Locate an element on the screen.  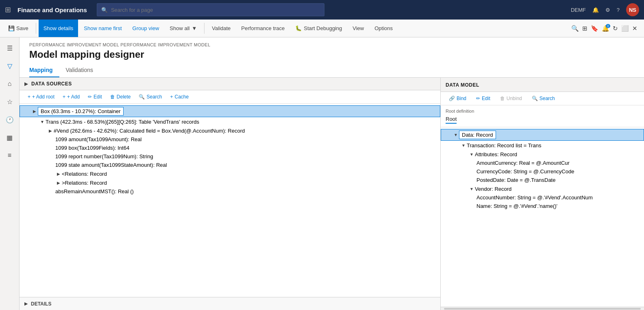
tree-item-label: PostedDate: Date = @.TransDate is located at coordinates (516, 180).